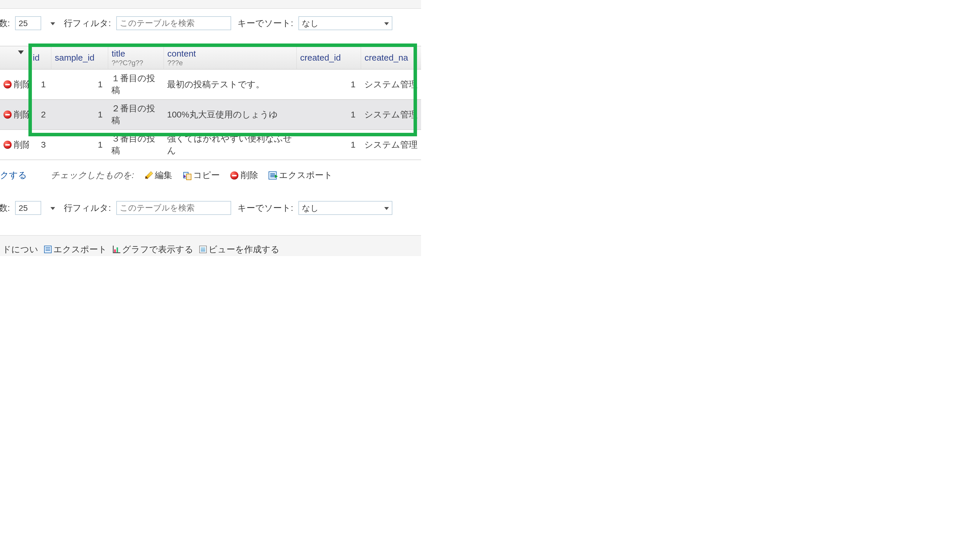 Image resolution: width=957 pixels, height=560 pixels. Describe the element at coordinates (210, 208) in the screenshot. I see `filter-bar-bottom: 数: 25 行フィルタ: キーでソート: なし` at that location.